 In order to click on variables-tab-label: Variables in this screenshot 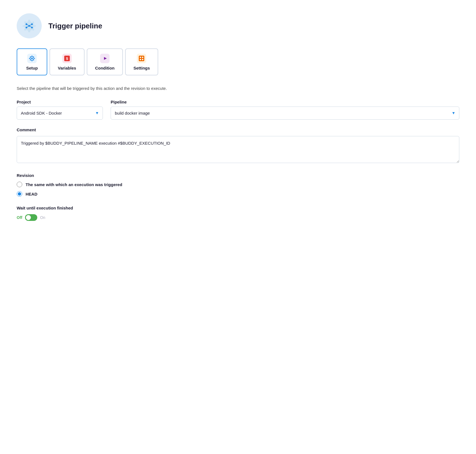, I will do `click(67, 68)`.